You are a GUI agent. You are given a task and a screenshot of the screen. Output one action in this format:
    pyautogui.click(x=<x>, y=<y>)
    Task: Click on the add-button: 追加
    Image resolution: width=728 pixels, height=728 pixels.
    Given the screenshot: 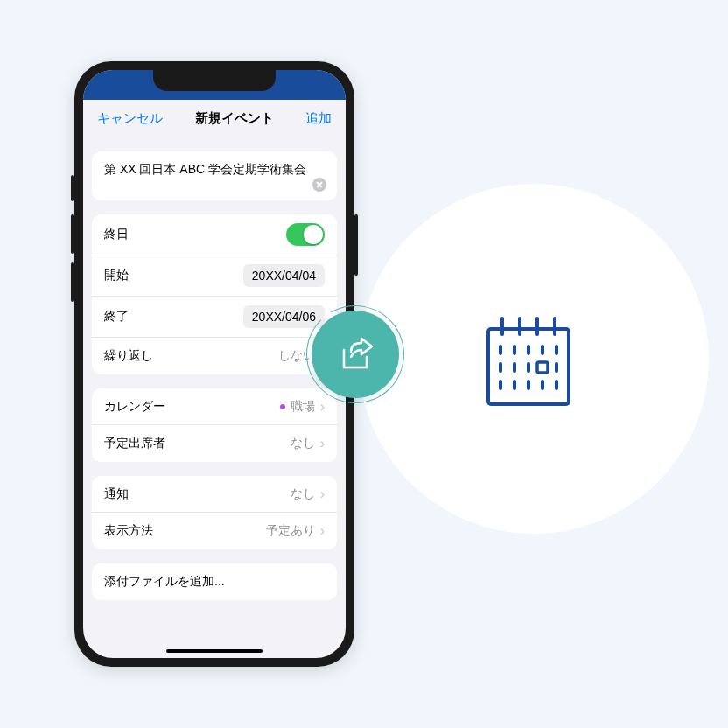 What is the action you would take?
    pyautogui.click(x=318, y=119)
    